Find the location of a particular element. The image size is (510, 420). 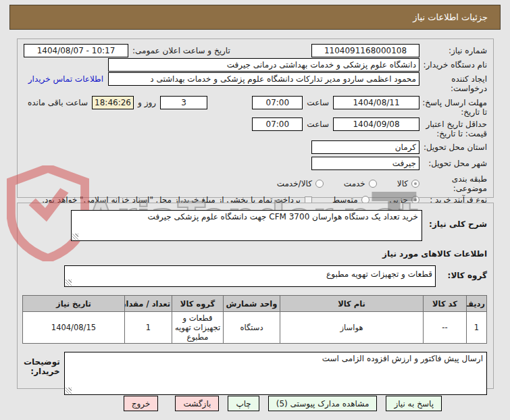

classification-option-khedmat: خدمت is located at coordinates (361, 184).